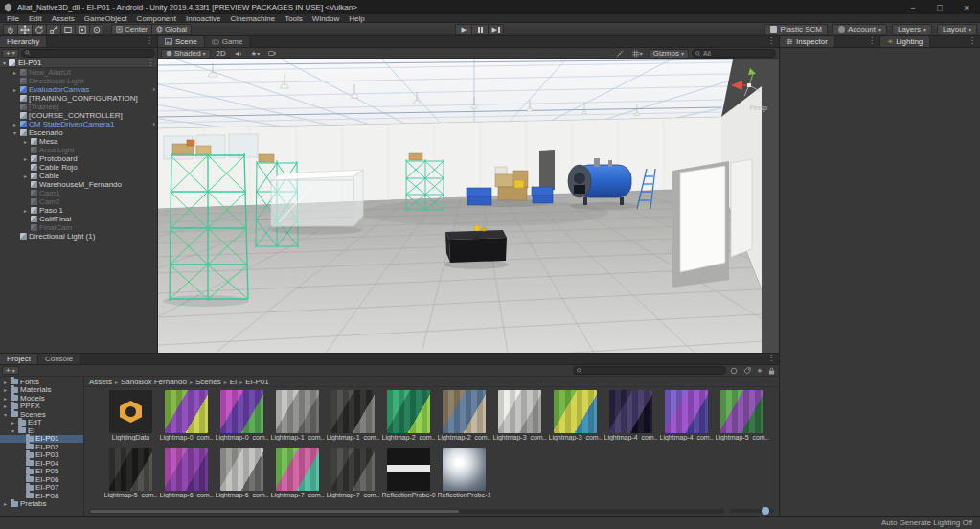 This screenshot has height=529, width=980. Describe the element at coordinates (759, 107) in the screenshot. I see `perspective-mode-label: Persp` at that location.